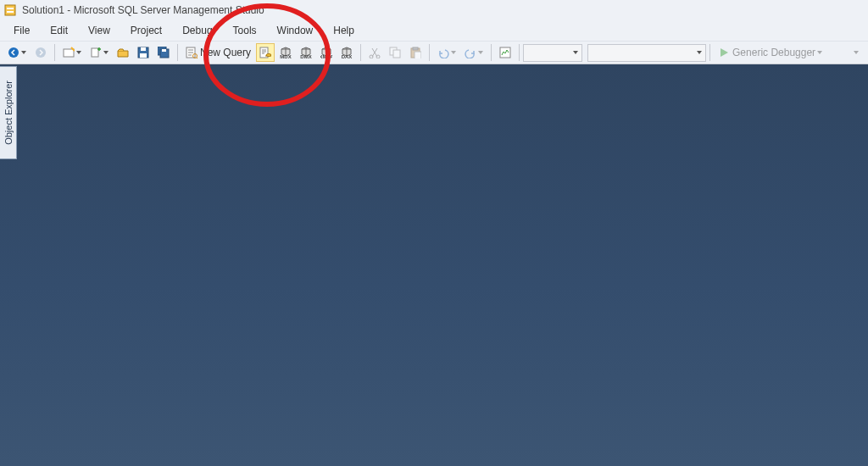  Describe the element at coordinates (553, 53) in the screenshot. I see `solution-configurations-combo` at that location.